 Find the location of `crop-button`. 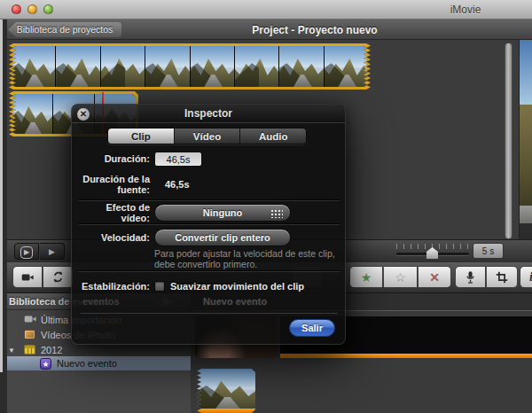

crop-button is located at coordinates (502, 277).